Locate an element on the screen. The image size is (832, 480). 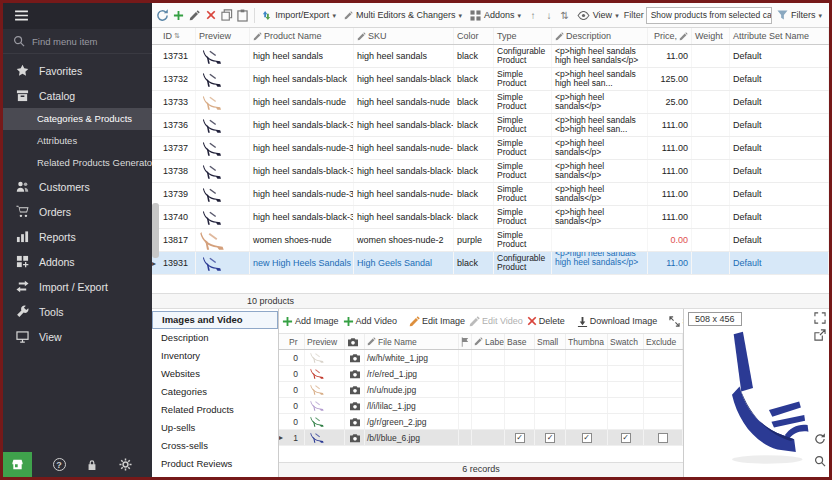
menu-toggle-button is located at coordinates (22, 16).